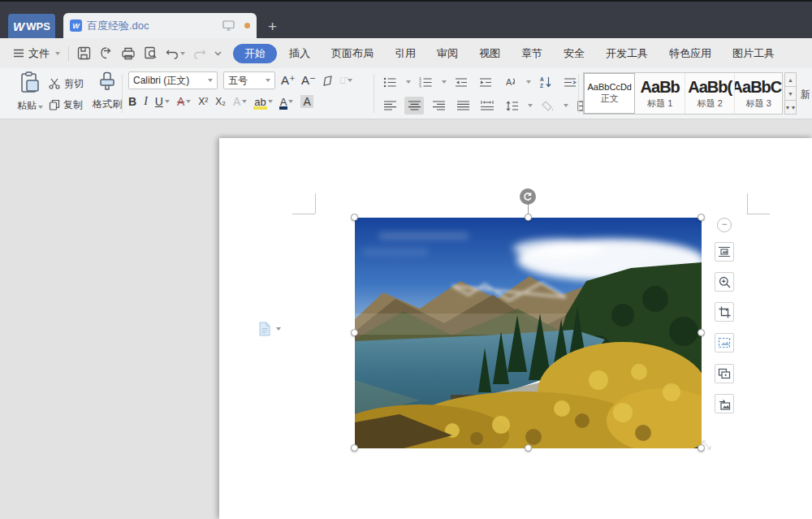  Describe the element at coordinates (221, 102) in the screenshot. I see `subscript-button: X₂` at that location.